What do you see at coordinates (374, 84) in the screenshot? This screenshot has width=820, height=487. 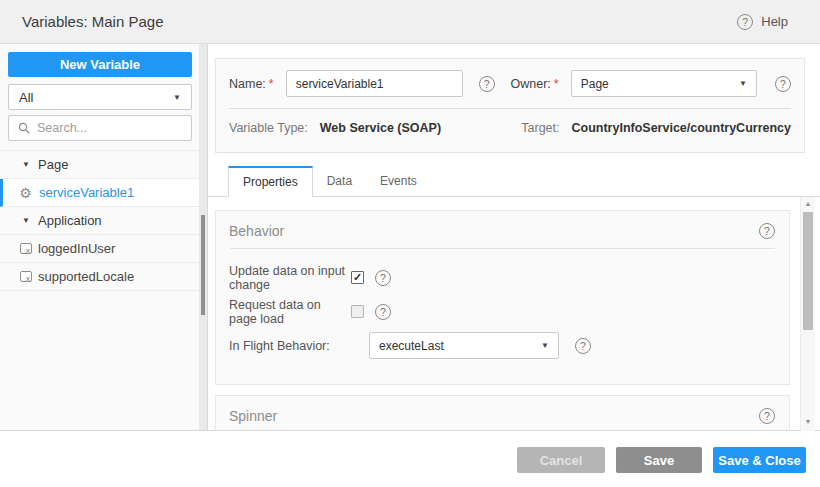 I see `name-field` at bounding box center [374, 84].